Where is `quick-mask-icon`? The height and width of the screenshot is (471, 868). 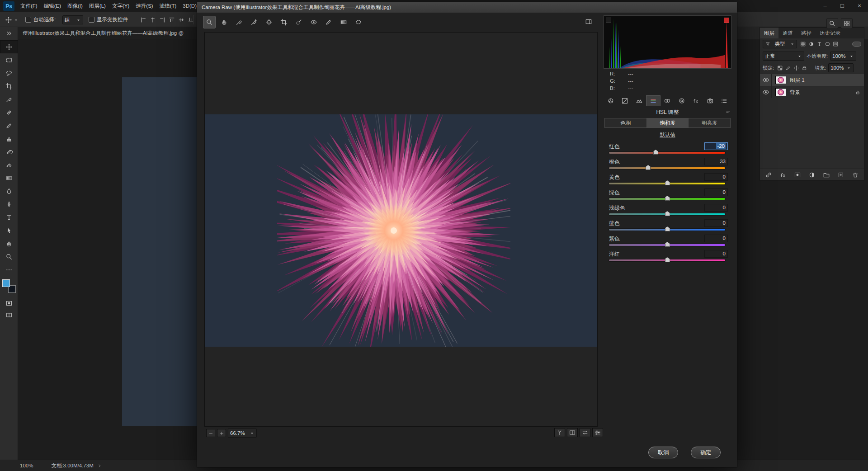
quick-mask-icon is located at coordinates (9, 303).